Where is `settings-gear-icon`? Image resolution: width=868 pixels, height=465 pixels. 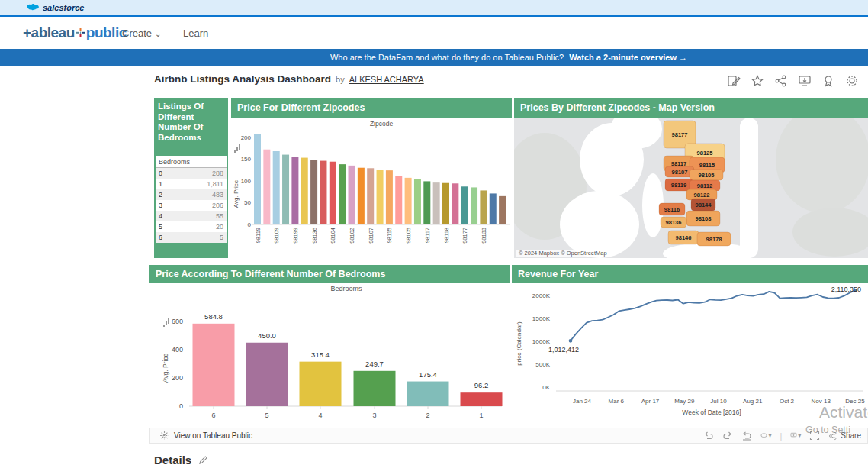 settings-gear-icon is located at coordinates (852, 81).